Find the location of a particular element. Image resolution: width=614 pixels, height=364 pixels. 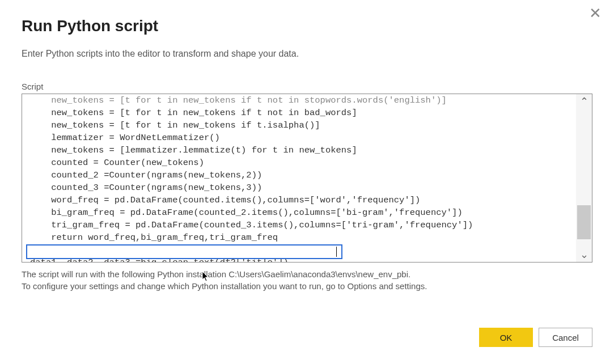

editor-line: return word_freq,bi_gram_freq,tri_gram_f… is located at coordinates (154, 238).